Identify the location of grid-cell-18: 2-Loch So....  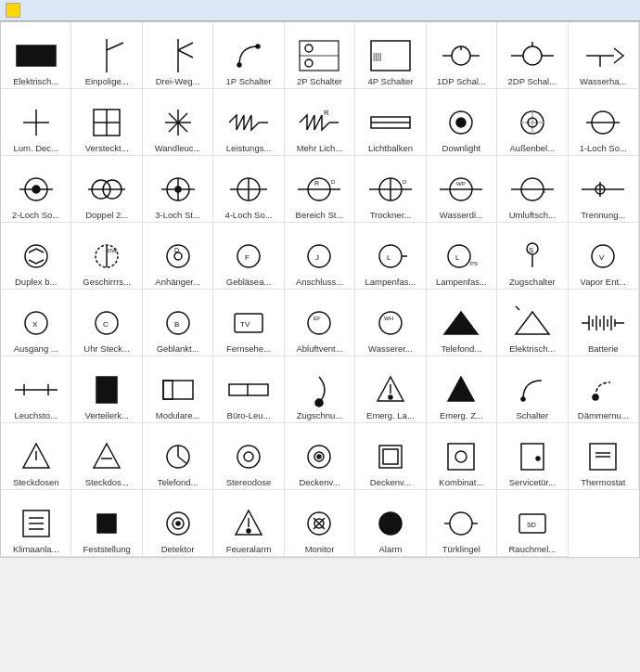
(36, 189).